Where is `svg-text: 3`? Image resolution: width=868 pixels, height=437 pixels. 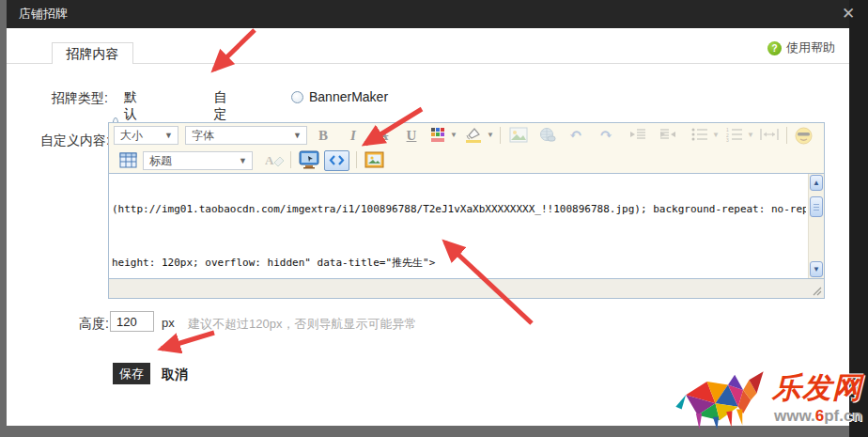 svg-text: 3 is located at coordinates (727, 139).